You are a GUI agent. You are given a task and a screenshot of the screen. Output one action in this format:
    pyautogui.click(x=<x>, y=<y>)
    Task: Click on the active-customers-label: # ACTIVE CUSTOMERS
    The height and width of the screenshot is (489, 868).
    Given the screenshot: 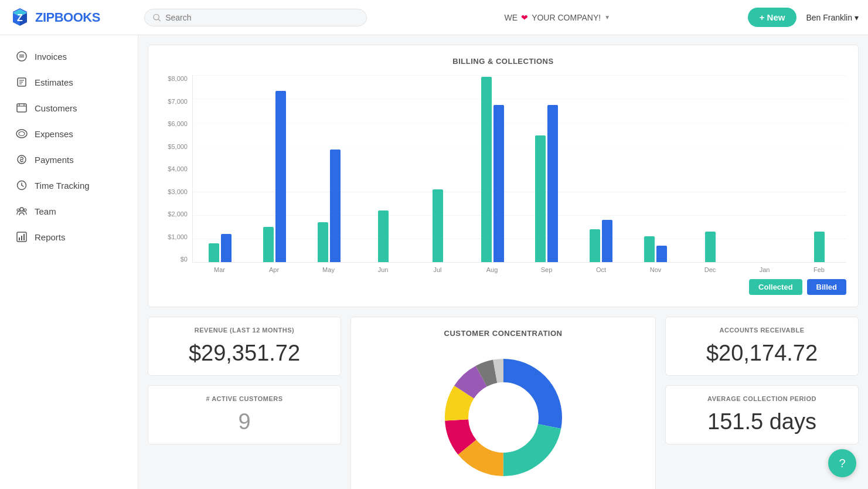 What is the action you would take?
    pyautogui.click(x=244, y=399)
    